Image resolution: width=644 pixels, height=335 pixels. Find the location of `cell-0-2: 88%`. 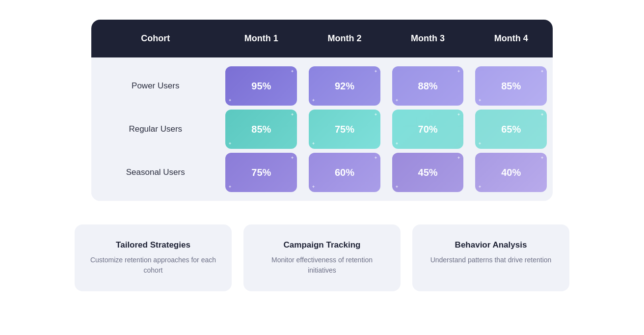

cell-0-2: 88% is located at coordinates (428, 83).